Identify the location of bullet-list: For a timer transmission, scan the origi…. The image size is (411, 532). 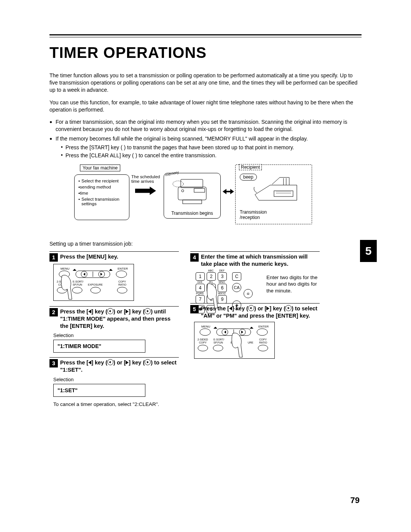
(206, 139).